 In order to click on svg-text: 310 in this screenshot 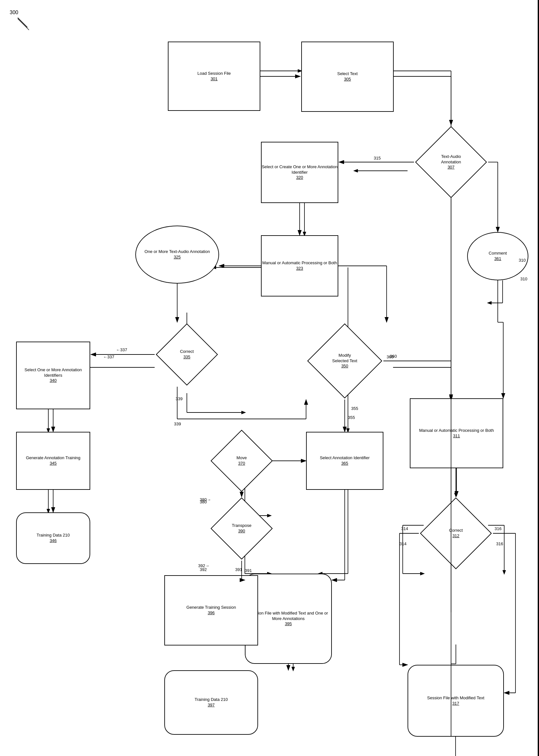, I will do `click(524, 279)`.